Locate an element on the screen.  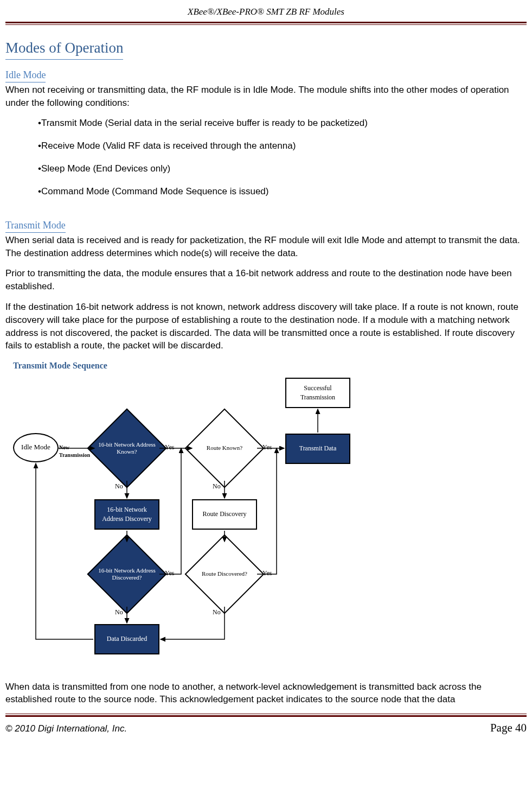
flowchart-label-new-transmission: NewTransmission is located at coordinates (75, 451).